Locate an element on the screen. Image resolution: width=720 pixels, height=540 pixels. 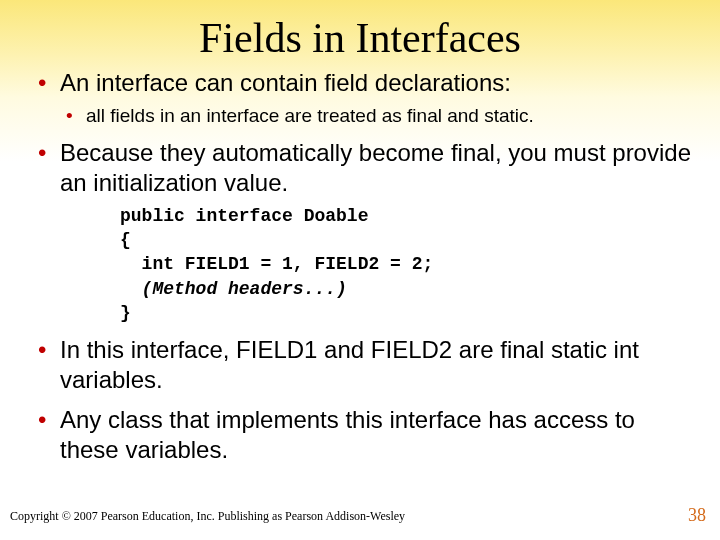
bullet-4: Any class that implements this interface… is located at coordinates (362, 435).